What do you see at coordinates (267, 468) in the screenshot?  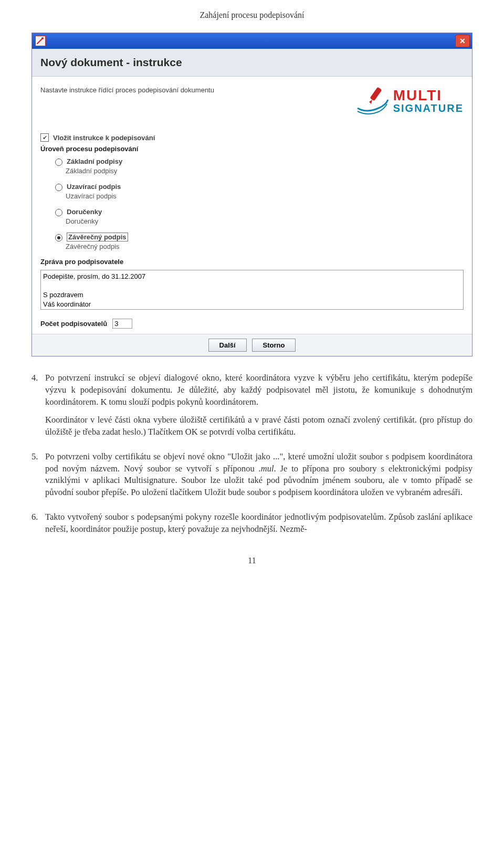 I see `file-ext: .mul` at bounding box center [267, 468].